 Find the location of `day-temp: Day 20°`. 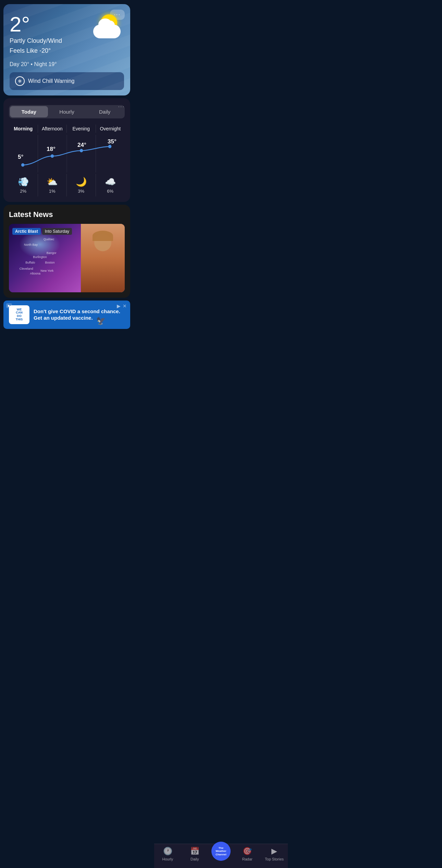

day-temp: Day 20° is located at coordinates (19, 64).